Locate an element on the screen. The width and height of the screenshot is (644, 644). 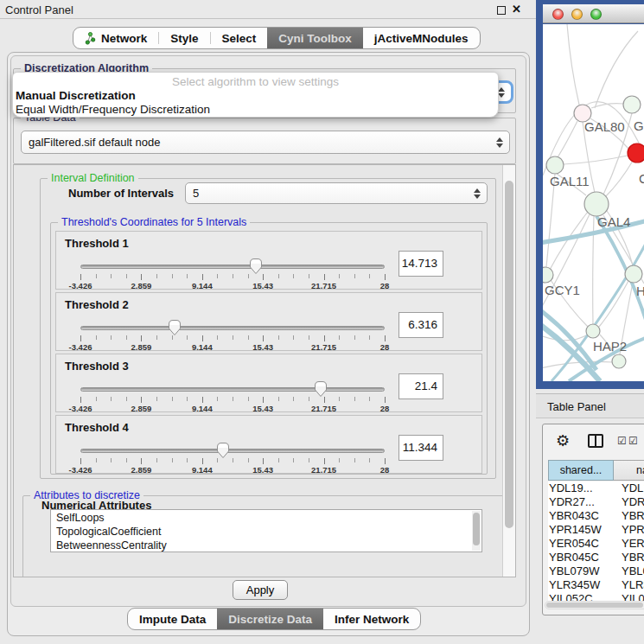
tab-cyni-toolbox: Cyni Toolbox is located at coordinates (315, 38).